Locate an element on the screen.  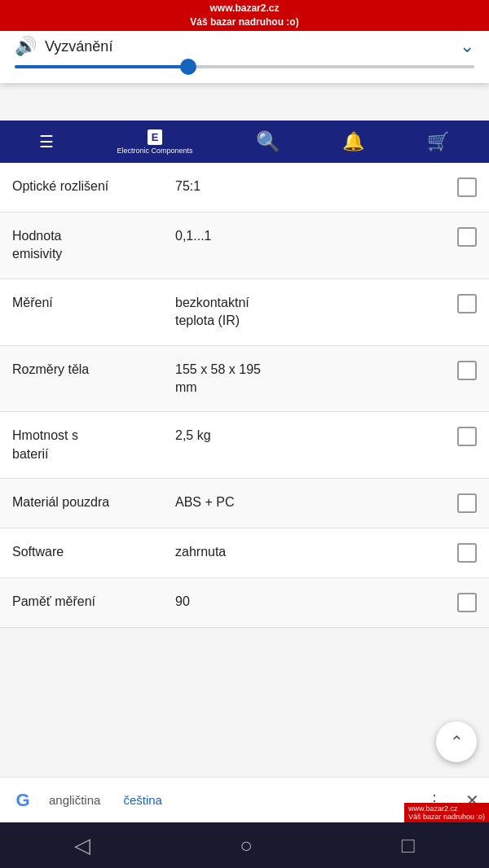
spec-value-optical: 75:1 is located at coordinates (312, 186).